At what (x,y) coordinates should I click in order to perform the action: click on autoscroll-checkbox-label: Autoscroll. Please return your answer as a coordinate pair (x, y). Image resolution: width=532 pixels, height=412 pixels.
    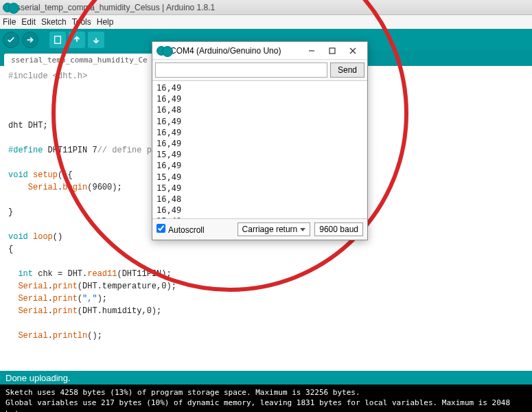
    Looking at the image, I should click on (181, 229).